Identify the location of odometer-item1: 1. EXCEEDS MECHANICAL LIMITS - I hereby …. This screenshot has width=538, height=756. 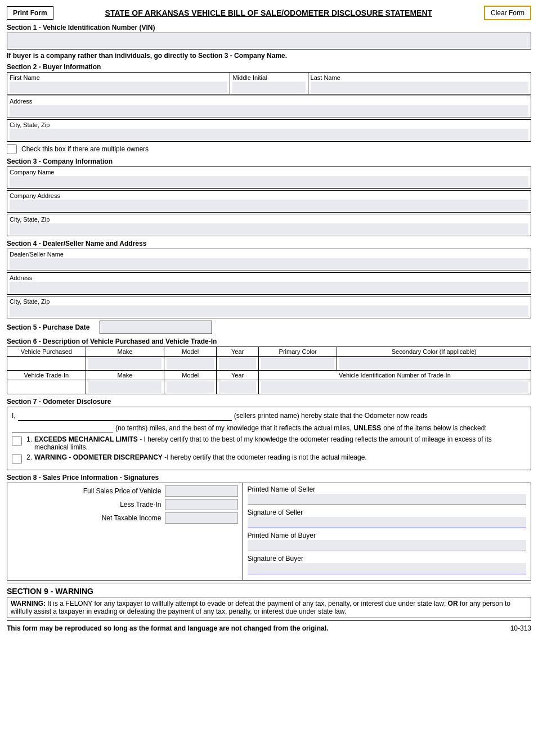
(269, 443).